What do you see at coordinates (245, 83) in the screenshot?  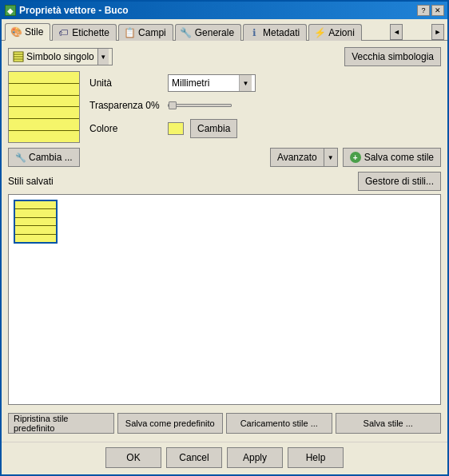 I see `unit-arrow: ▼` at bounding box center [245, 83].